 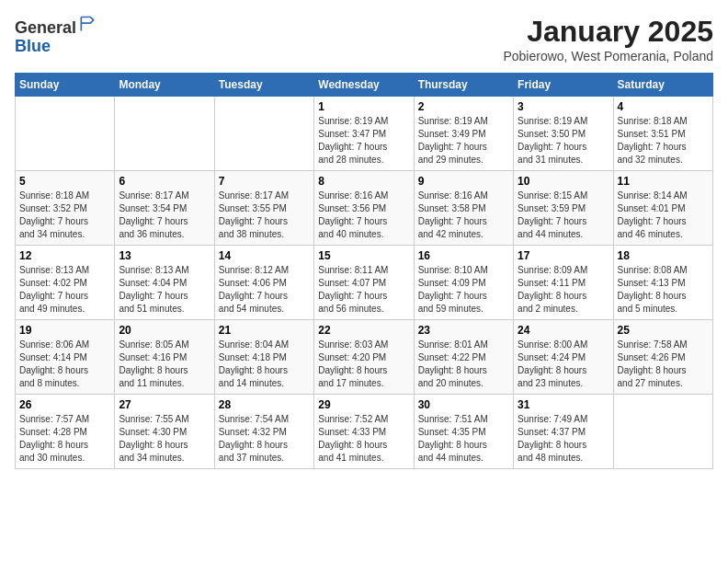 What do you see at coordinates (265, 290) in the screenshot?
I see `day-info: Sunrise: 8:12 AM Sunset: 4:06 PM Dayligh…` at bounding box center [265, 290].